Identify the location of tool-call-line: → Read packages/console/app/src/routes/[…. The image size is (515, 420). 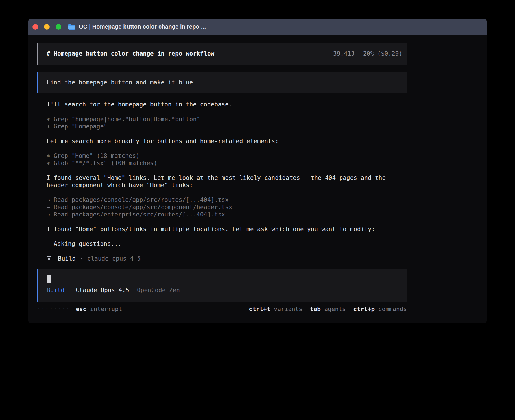
(222, 200).